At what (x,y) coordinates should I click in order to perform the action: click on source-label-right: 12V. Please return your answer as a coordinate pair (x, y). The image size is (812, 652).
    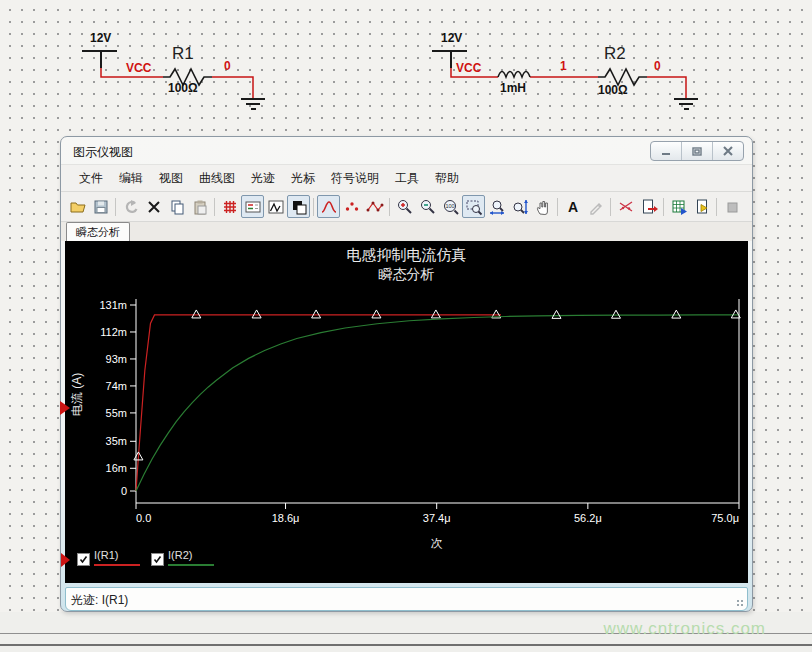
    Looking at the image, I should click on (452, 38).